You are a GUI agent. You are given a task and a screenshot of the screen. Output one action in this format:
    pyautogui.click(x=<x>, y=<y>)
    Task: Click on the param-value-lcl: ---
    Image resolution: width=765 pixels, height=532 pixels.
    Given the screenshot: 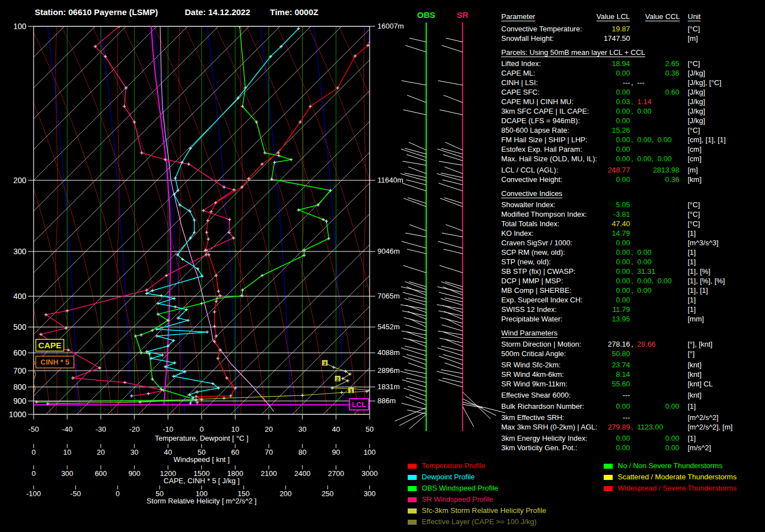 What is the action you would take?
    pyautogui.click(x=566, y=83)
    